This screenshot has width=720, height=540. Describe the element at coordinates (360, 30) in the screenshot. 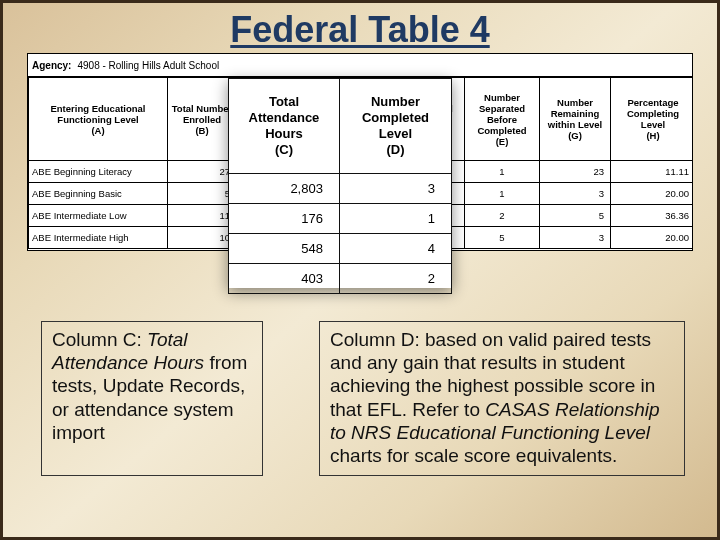

I see `page-title: Federal Table 4` at that location.